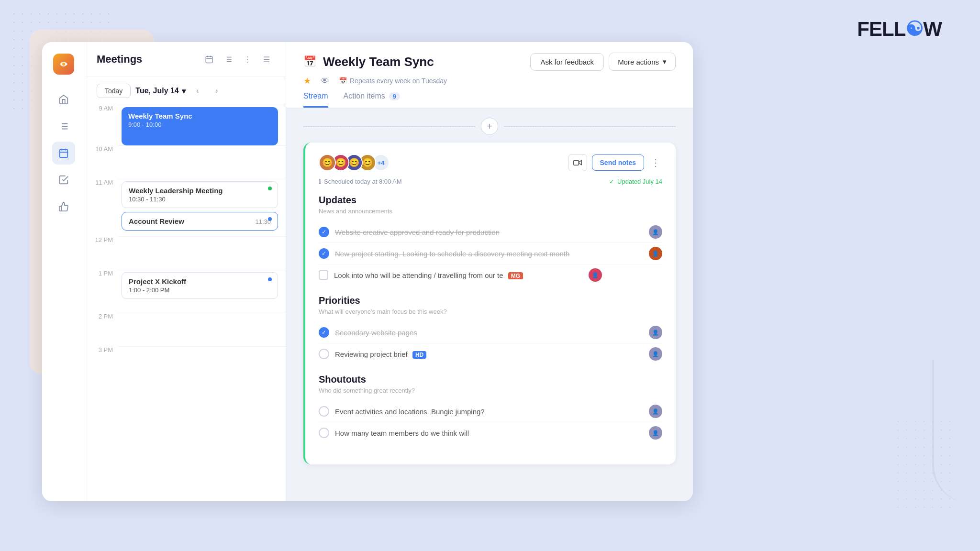 The image size is (980, 551). I want to click on updated-text: Updated July 14, so click(640, 182).